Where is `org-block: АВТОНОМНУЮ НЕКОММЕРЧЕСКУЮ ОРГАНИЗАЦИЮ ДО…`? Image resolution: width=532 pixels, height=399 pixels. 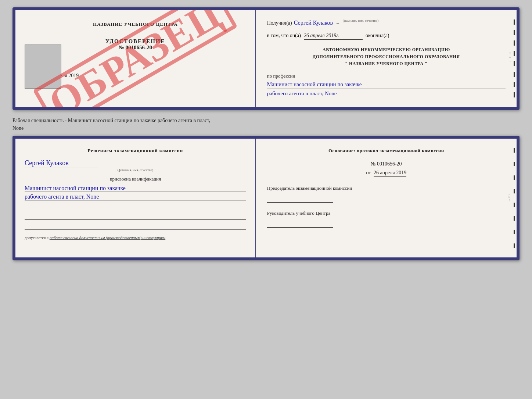
org-block: АВТОНОМНУЮ НЕКОММЕРЧЕСКУЮ ОРГАНИЗАЦИЮ ДО… is located at coordinates (387, 57).